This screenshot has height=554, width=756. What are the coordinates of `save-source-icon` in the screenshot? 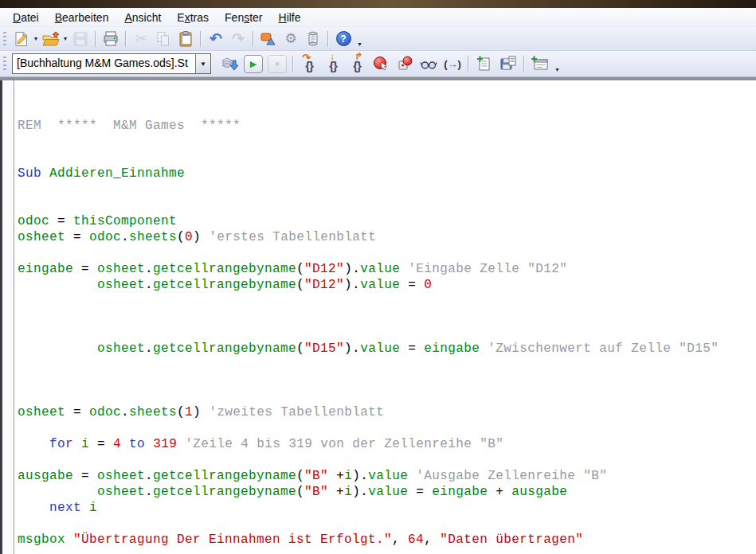 It's located at (508, 64).